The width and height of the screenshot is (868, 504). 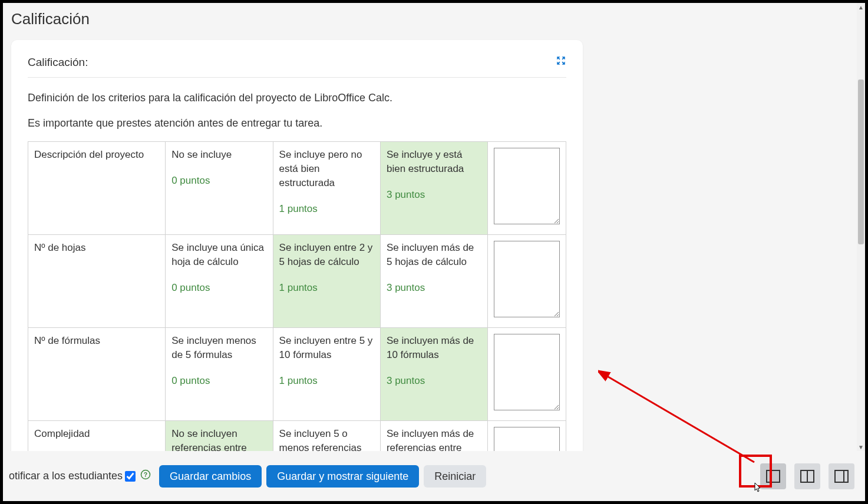 I want to click on page-title: Calificación, so click(x=430, y=19).